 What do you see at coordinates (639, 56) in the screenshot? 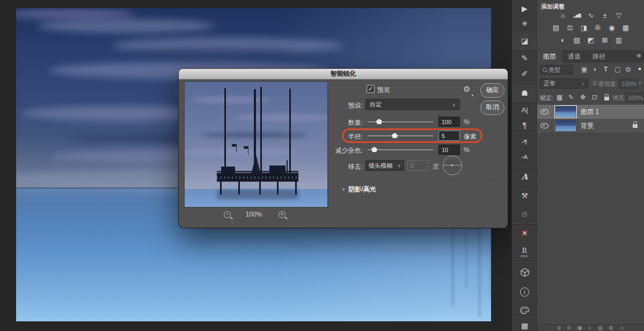
I see `panel-menu-icon: ≡` at bounding box center [639, 56].